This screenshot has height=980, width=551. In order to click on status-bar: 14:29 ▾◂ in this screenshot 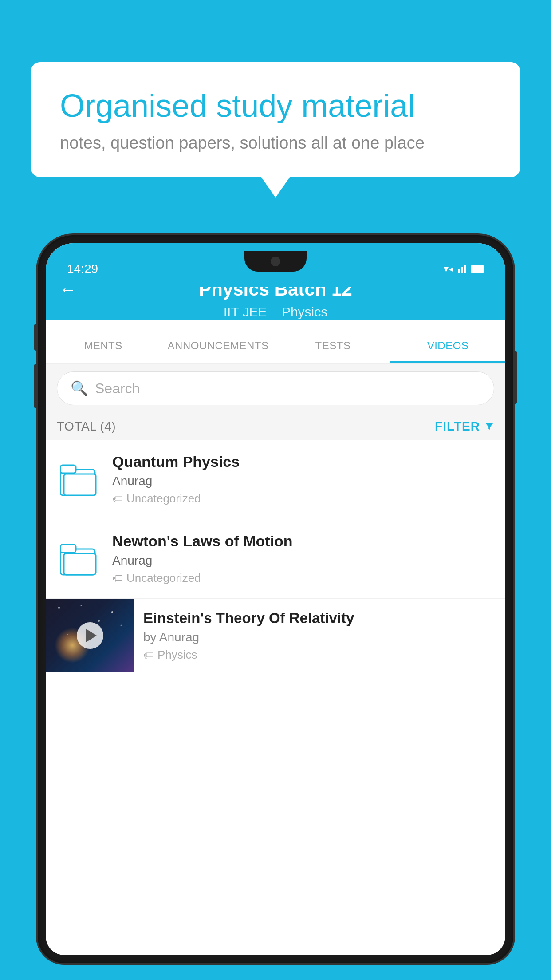, I will do `click(276, 269)`.